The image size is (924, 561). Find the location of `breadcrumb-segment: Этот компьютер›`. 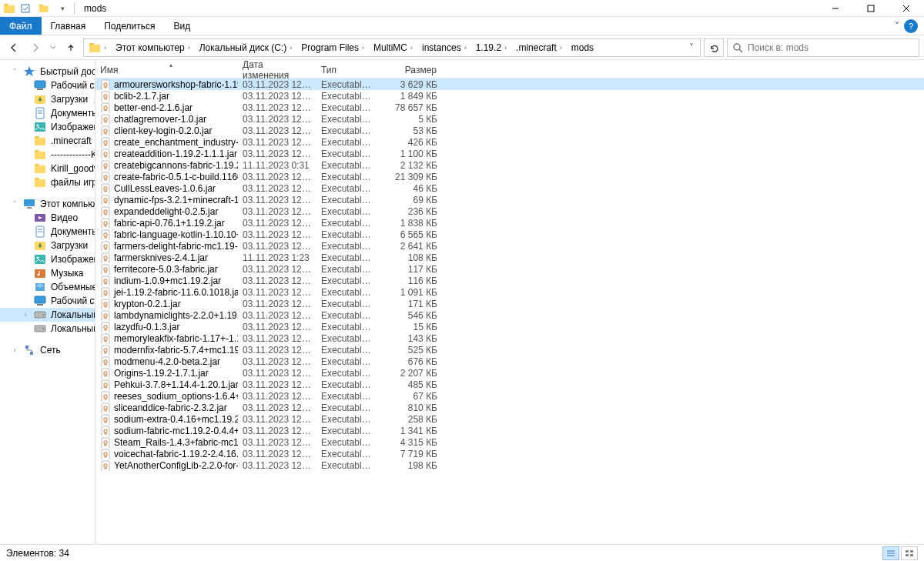

breadcrumb-segment: Этот компьютер› is located at coordinates (154, 48).